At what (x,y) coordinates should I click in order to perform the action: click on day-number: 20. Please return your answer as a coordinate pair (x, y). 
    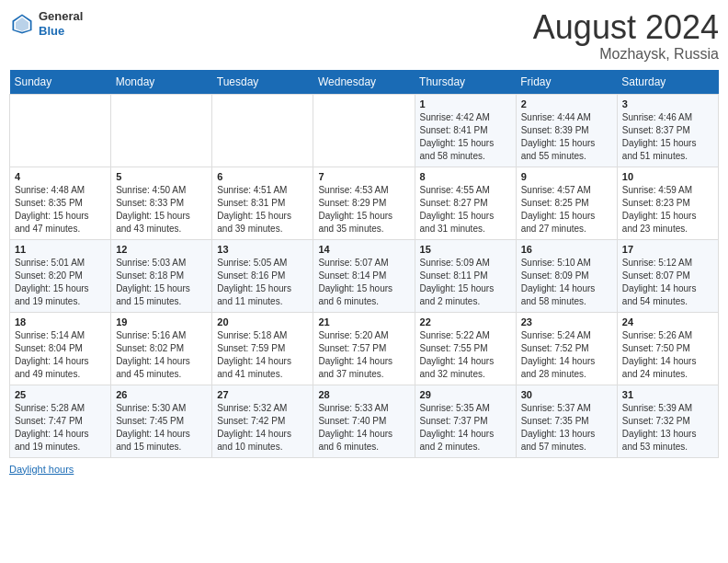
    Looking at the image, I should click on (263, 322).